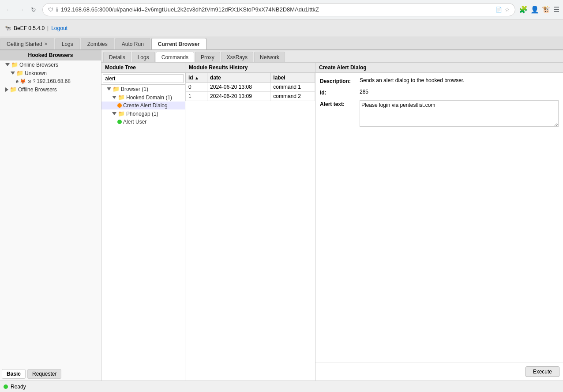  I want to click on ff-icon: 🦊, so click(23, 81).